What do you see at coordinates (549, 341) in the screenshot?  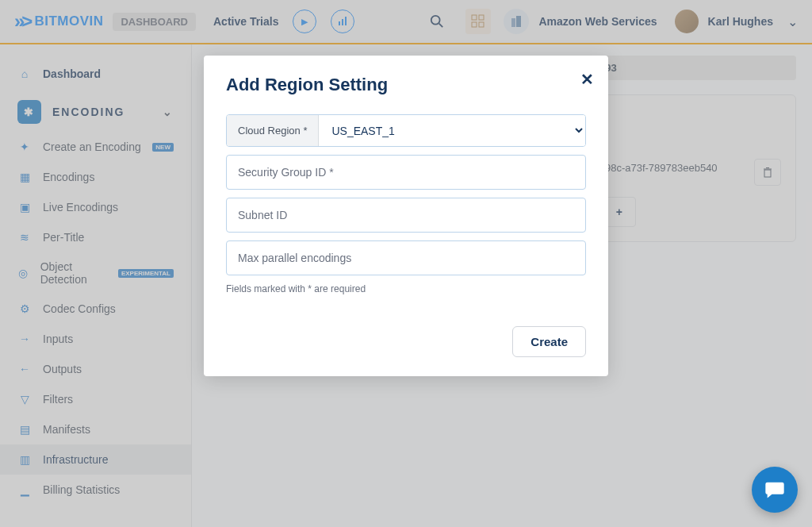 I see `create-button: Create` at bounding box center [549, 341].